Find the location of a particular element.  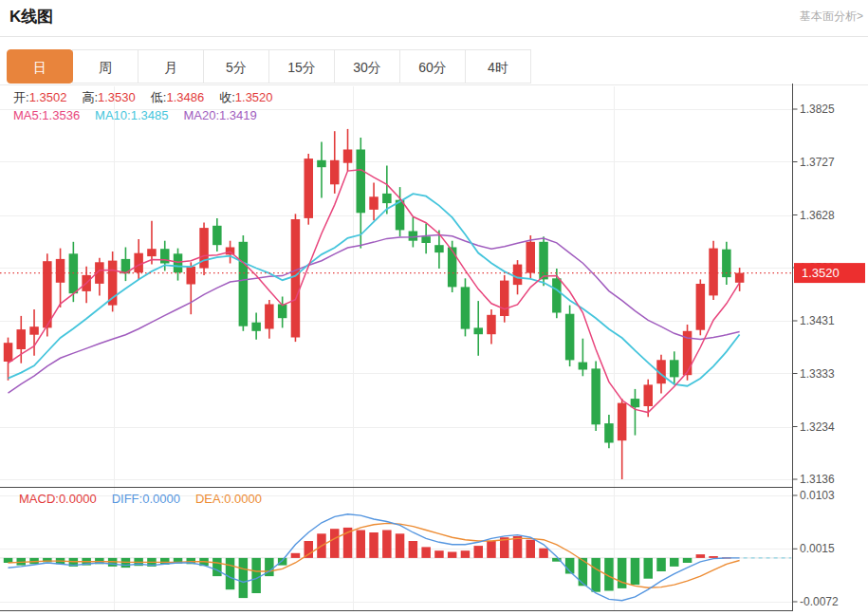

svg-text: 1.3727 is located at coordinates (818, 162).